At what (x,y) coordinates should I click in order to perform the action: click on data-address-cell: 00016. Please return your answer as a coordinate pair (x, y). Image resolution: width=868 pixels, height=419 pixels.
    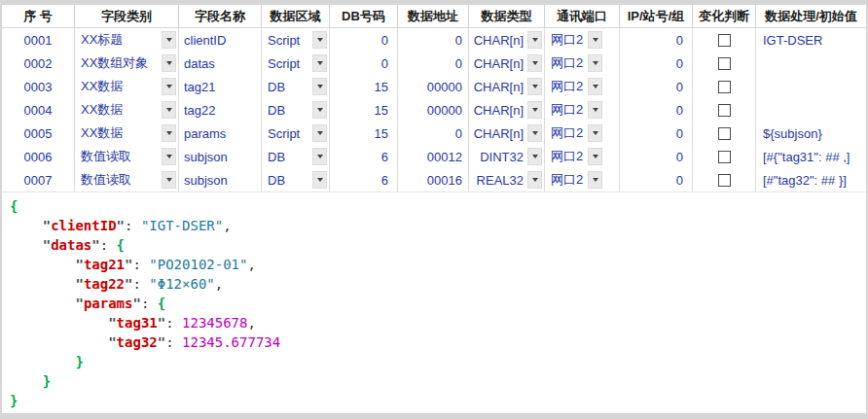
    Looking at the image, I should click on (434, 180).